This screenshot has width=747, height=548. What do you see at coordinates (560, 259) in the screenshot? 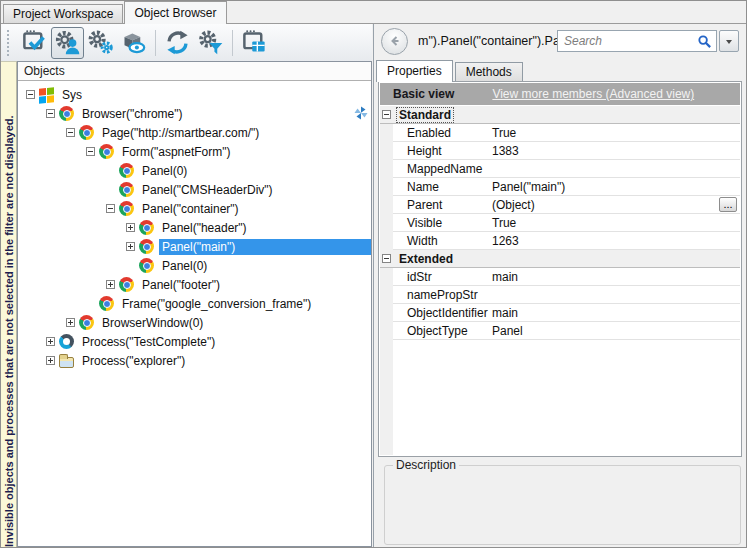
I see `property-group-header: Extended` at bounding box center [560, 259].